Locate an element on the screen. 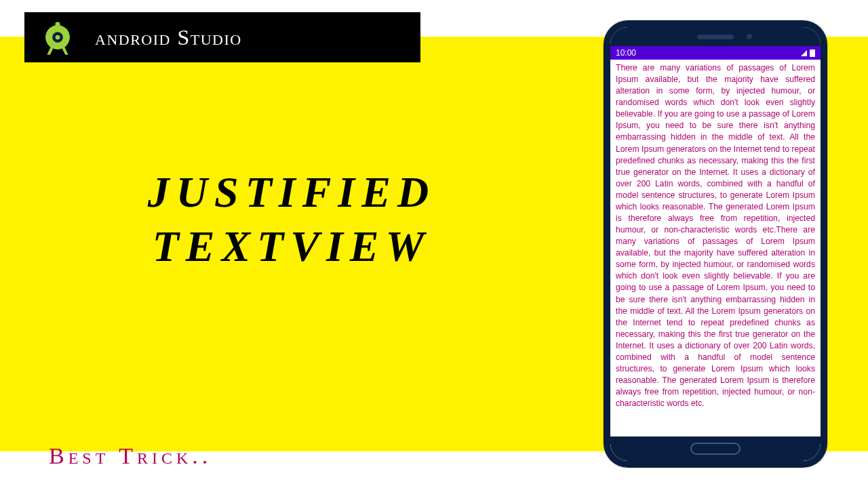 Image resolution: width=868 pixels, height=488 pixels. phone-top-bezel is located at coordinates (715, 37).